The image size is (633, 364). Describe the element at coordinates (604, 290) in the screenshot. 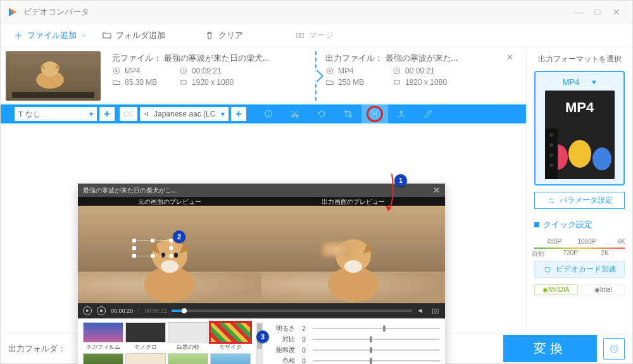

I see `intel-chip: ◉ Intel` at that location.